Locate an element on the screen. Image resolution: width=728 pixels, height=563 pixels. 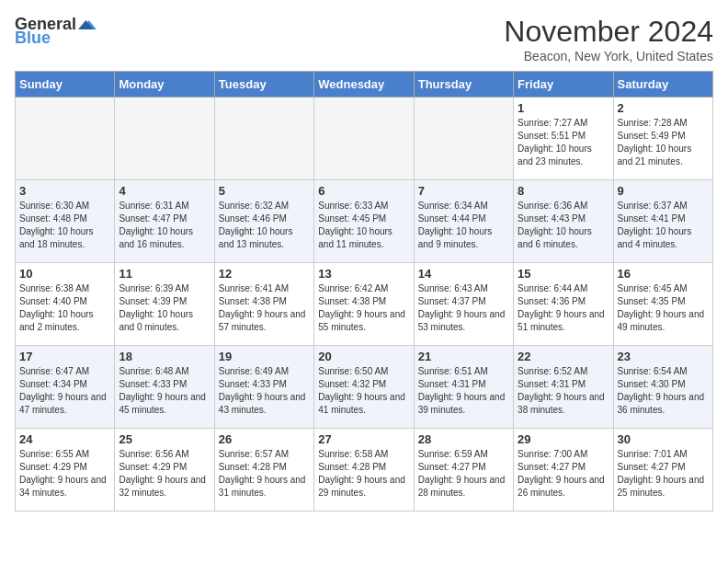
day-info: Sunrise: 6:48 AM Sunset: 4:33 PM Dayligh… is located at coordinates (164, 391).